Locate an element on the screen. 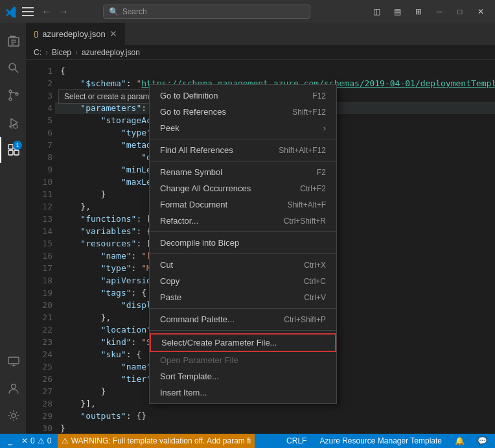  menu-shortcut: Shift+F12 is located at coordinates (309, 112).